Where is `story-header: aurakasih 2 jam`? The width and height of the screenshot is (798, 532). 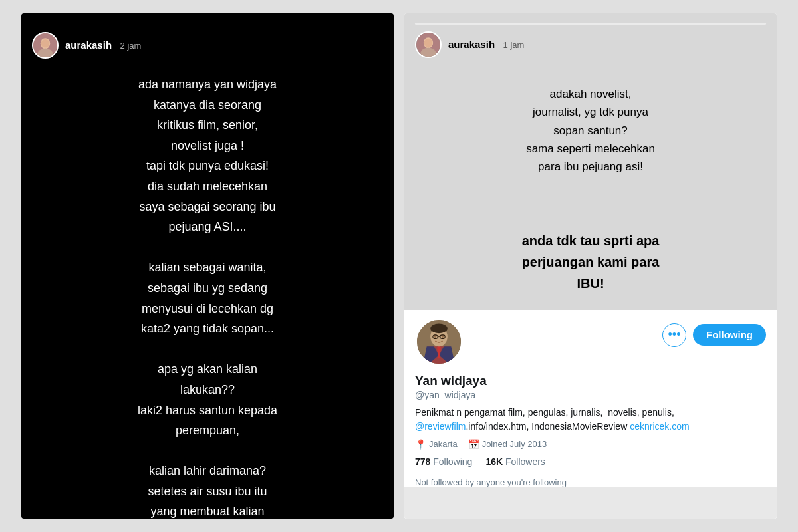
story-header: aurakasih 2 jam is located at coordinates (207, 45).